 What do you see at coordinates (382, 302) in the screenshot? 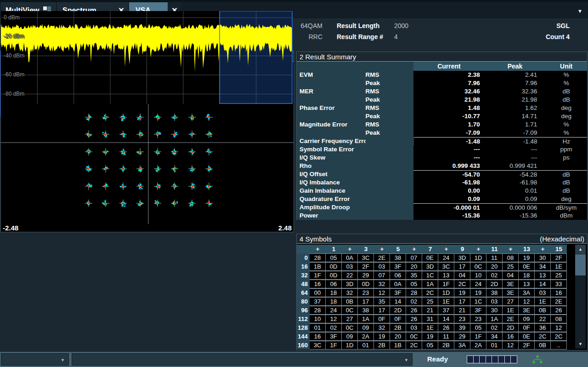
I see `symbols-cell: 35` at bounding box center [382, 302].